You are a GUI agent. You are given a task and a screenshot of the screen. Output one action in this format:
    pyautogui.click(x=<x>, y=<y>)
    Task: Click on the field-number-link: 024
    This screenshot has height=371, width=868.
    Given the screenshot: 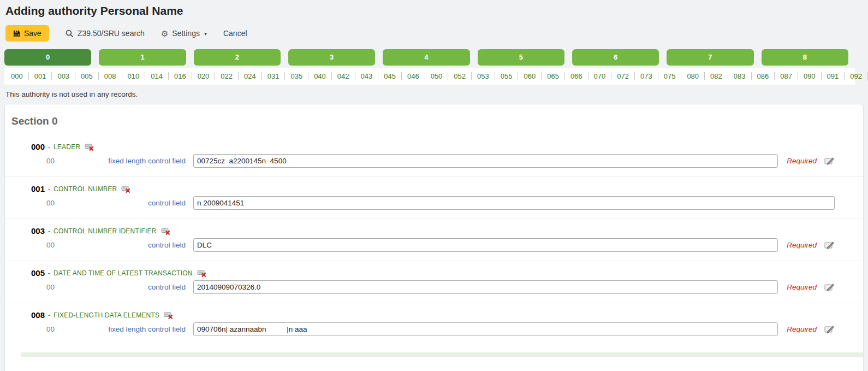 What is the action you would take?
    pyautogui.click(x=250, y=76)
    